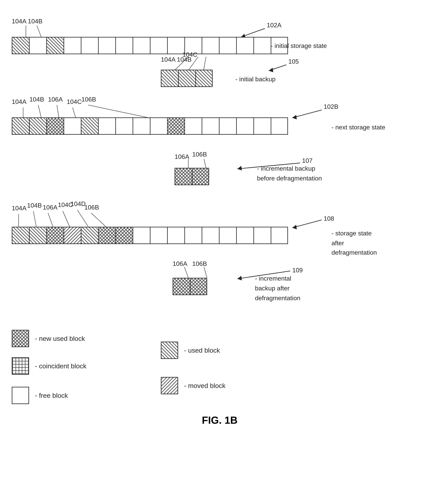  What do you see at coordinates (55, 100) in the screenshot?
I see `label-106a-row3: 106A` at bounding box center [55, 100].